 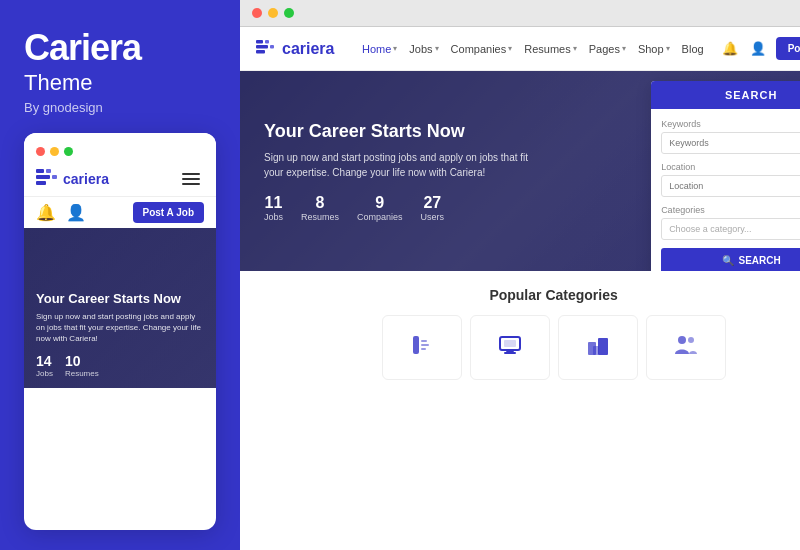 What do you see at coordinates (730, 124) in the screenshot?
I see `keywords-label: Keywords` at bounding box center [730, 124].